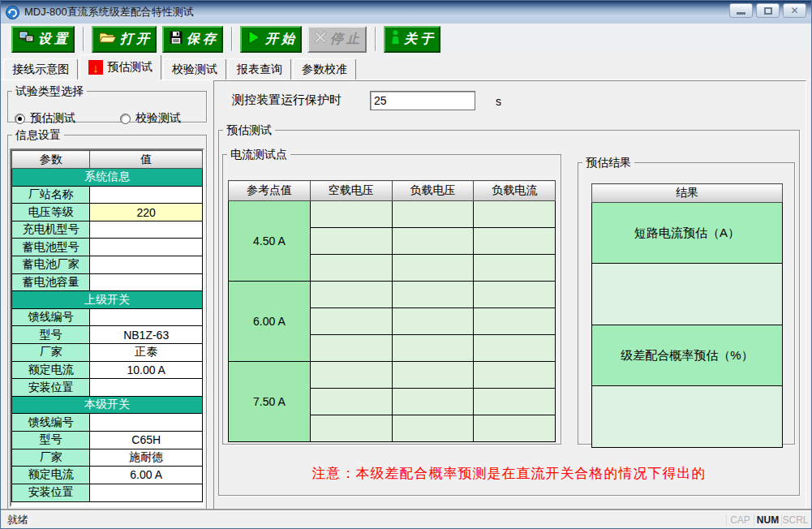 The width and height of the screenshot is (812, 529). Describe the element at coordinates (51, 195) in the screenshot. I see `param-cell: 厂站名称` at that location.